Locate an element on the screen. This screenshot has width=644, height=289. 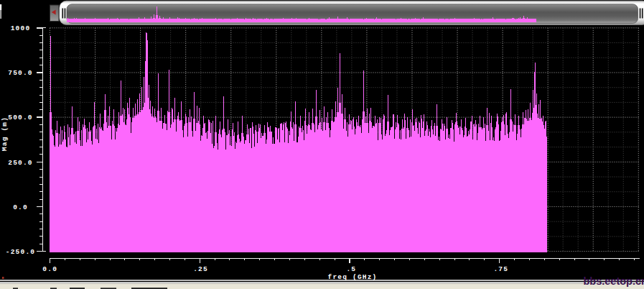
svg-text: -250.0 is located at coordinates (20, 252).